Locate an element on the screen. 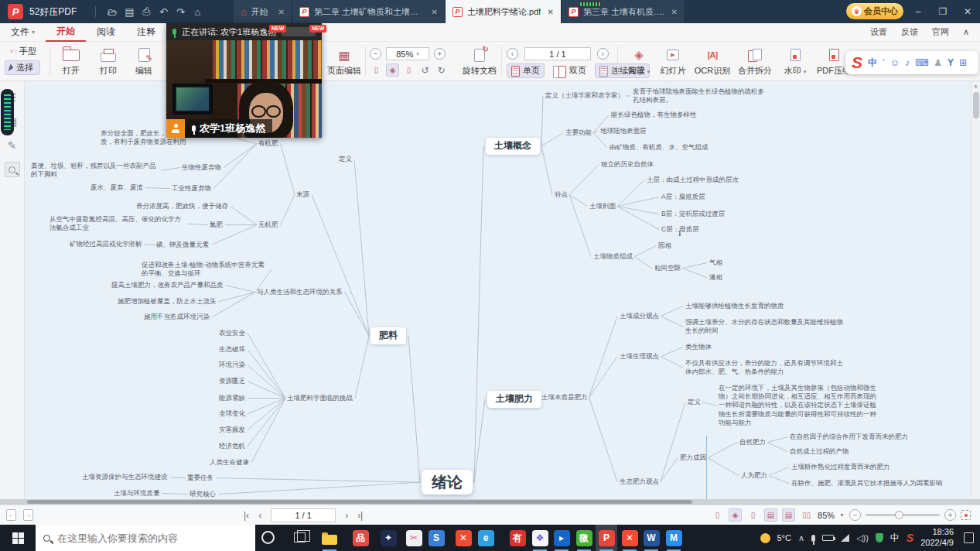 Image resolution: width=980 pixels, height=551 pixels. minimize-button: – is located at coordinates (918, 12).